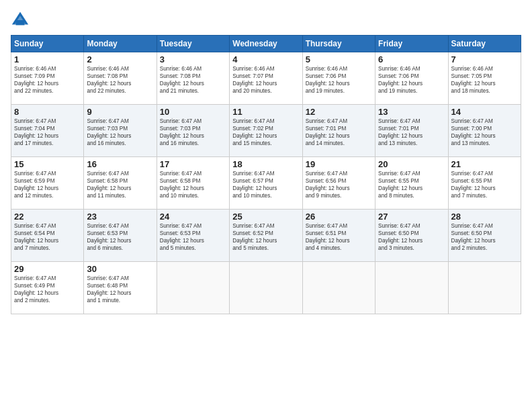 This screenshot has width=532, height=411. I want to click on calendar-cell: 23Sunrise: 6:47 AM Sunset: 6:53 PM Dayli…, so click(120, 236).